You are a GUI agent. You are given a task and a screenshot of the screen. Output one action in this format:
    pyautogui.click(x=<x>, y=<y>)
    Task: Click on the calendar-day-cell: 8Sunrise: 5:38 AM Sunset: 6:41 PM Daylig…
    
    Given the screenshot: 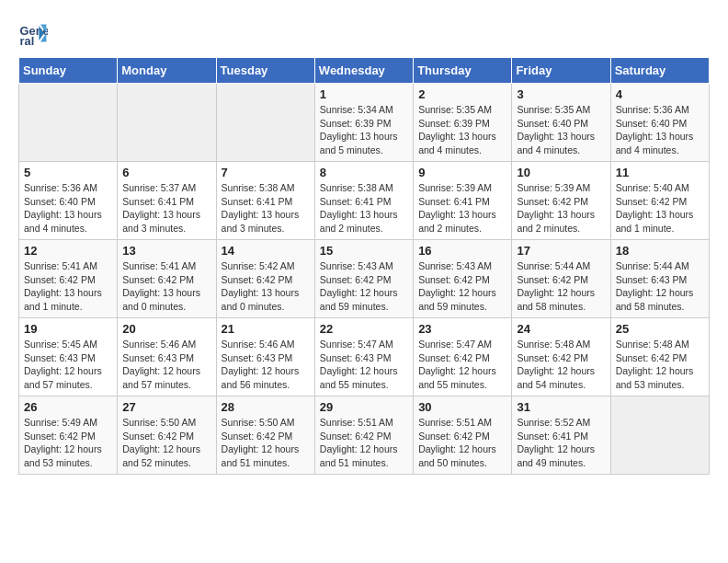 What is the action you would take?
    pyautogui.click(x=364, y=201)
    